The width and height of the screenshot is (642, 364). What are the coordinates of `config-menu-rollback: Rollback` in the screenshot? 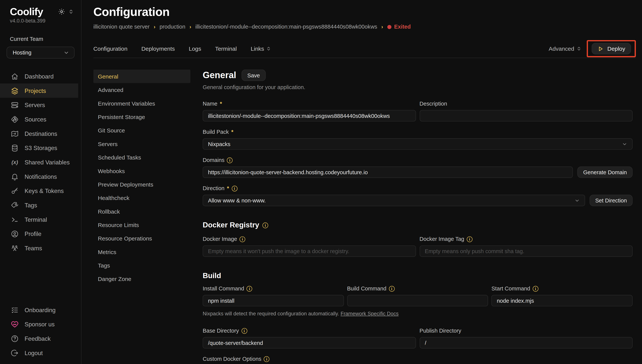 It's located at (142, 211).